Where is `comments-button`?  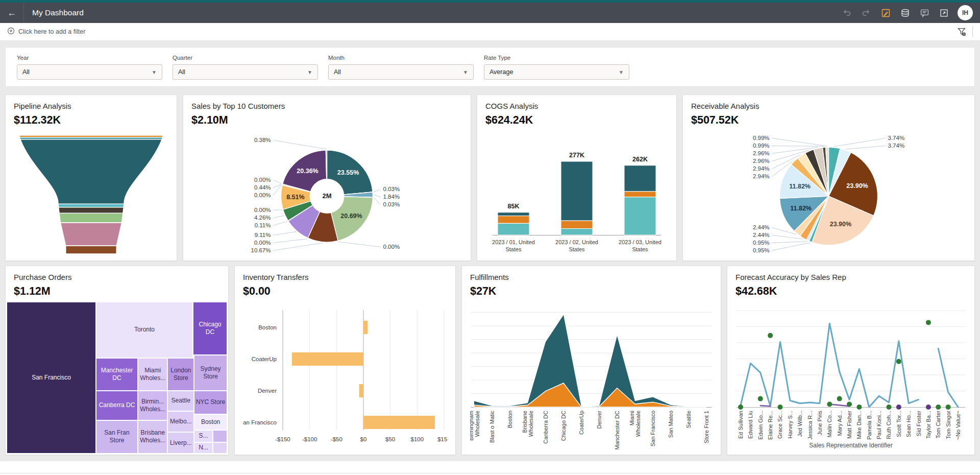 comments-button is located at coordinates (924, 13).